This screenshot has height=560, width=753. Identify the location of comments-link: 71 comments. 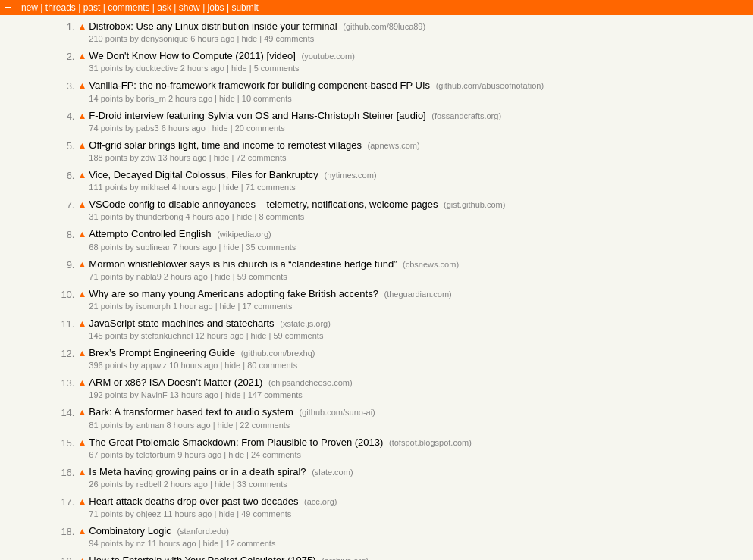
(271, 187).